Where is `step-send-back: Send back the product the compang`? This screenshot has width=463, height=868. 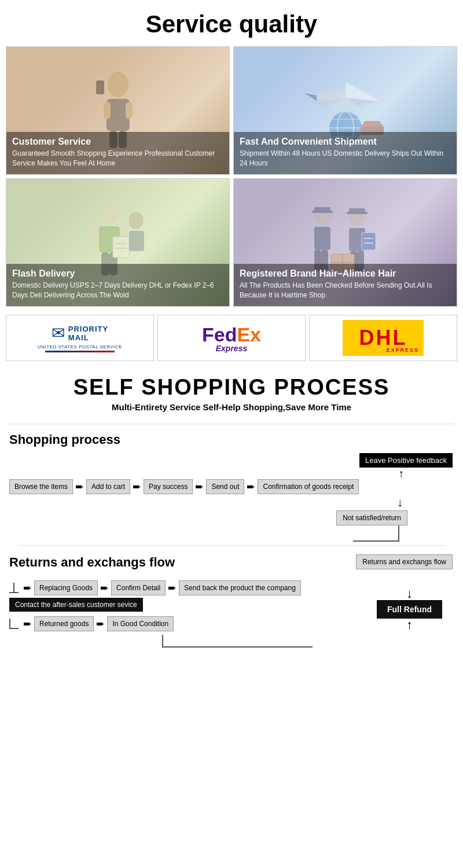
step-send-back: Send back the product the compang is located at coordinates (240, 588).